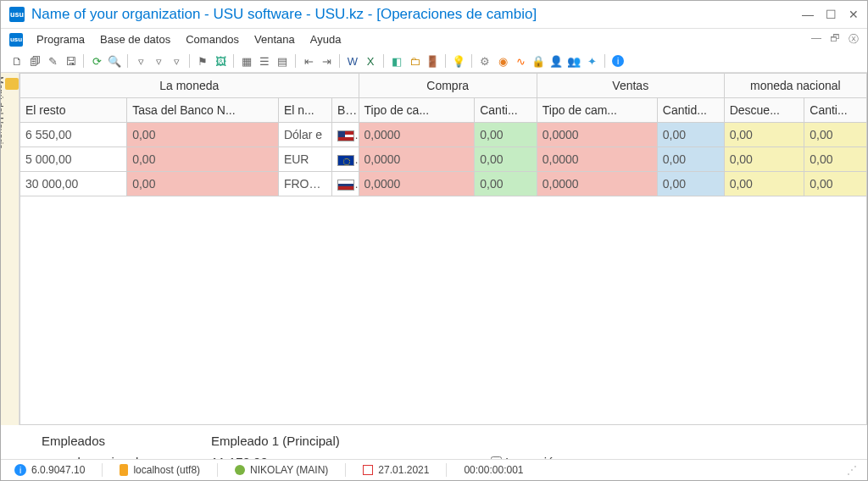 This screenshot has height=481, width=868. I want to click on menu-ayuda: Ayuda, so click(326, 39).